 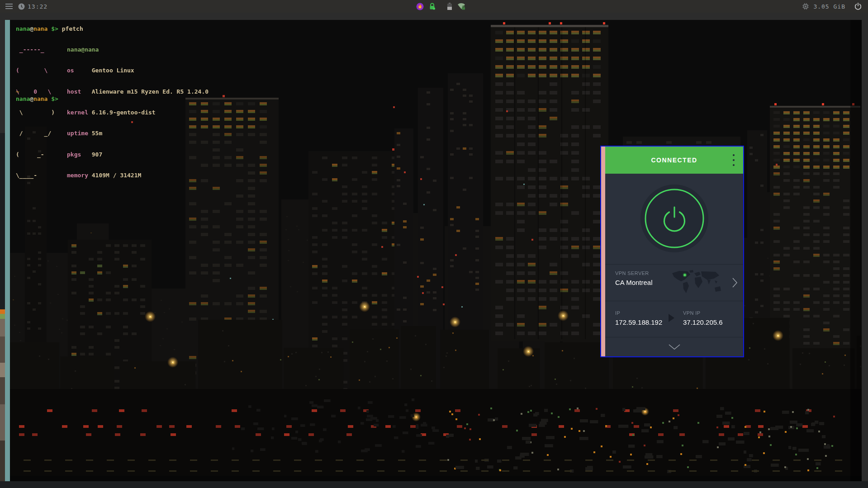 What do you see at coordinates (35, 133) in the screenshot?
I see `art-line: / _/` at bounding box center [35, 133].